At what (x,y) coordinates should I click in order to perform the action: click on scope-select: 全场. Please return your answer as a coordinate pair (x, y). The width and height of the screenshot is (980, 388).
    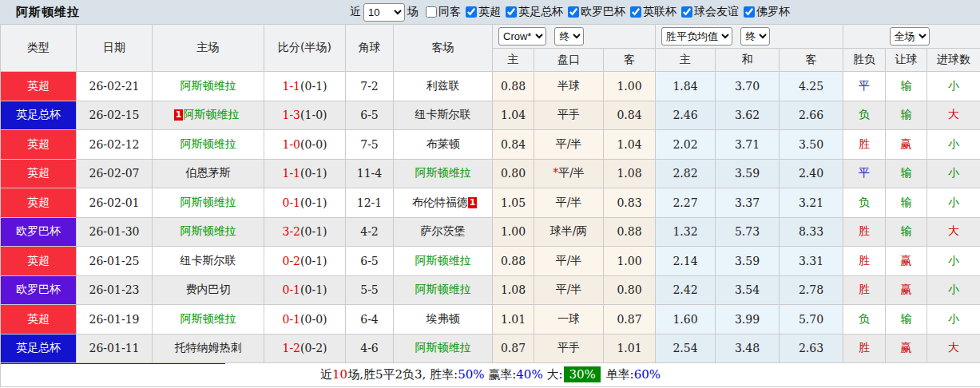
    Looking at the image, I should click on (910, 37).